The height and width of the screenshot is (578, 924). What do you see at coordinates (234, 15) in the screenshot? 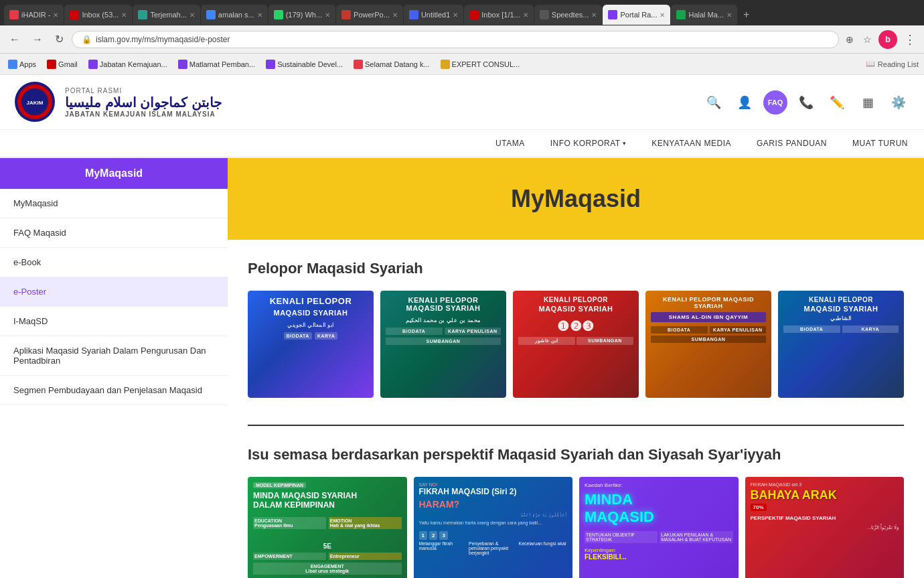
I see `tab-4: amalan s... ✕` at bounding box center [234, 15].